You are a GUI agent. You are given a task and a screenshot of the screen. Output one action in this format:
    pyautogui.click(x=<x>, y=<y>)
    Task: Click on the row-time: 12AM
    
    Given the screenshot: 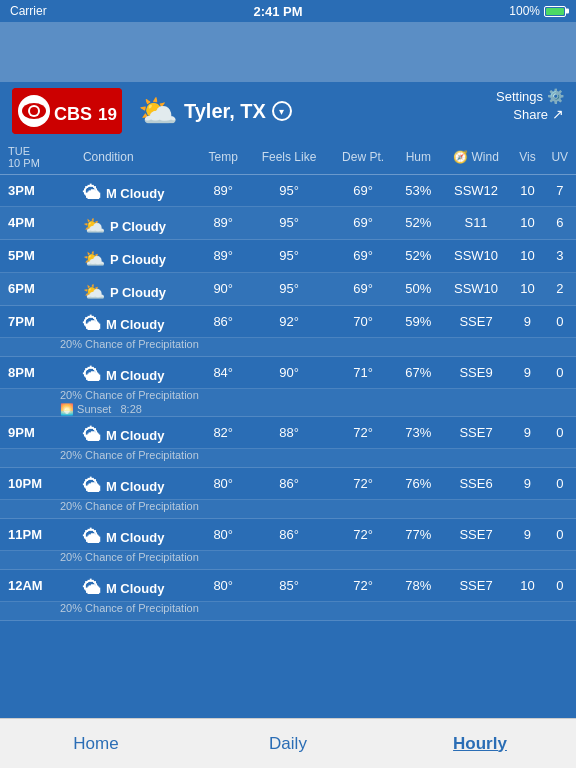 What is the action you would take?
    pyautogui.click(x=40, y=586)
    